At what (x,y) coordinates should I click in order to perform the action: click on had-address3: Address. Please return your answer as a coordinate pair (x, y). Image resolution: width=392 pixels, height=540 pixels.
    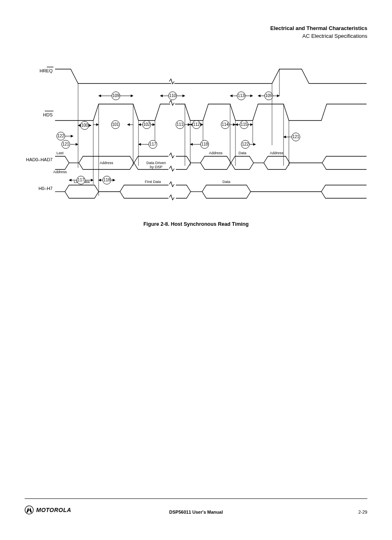
    Looking at the image, I should click on (277, 153).